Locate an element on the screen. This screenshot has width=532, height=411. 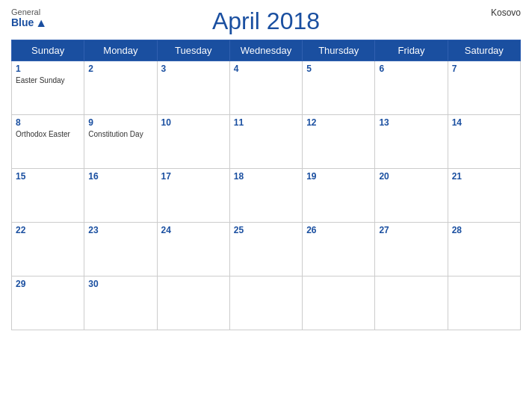
date-number: 8 is located at coordinates (48, 123).